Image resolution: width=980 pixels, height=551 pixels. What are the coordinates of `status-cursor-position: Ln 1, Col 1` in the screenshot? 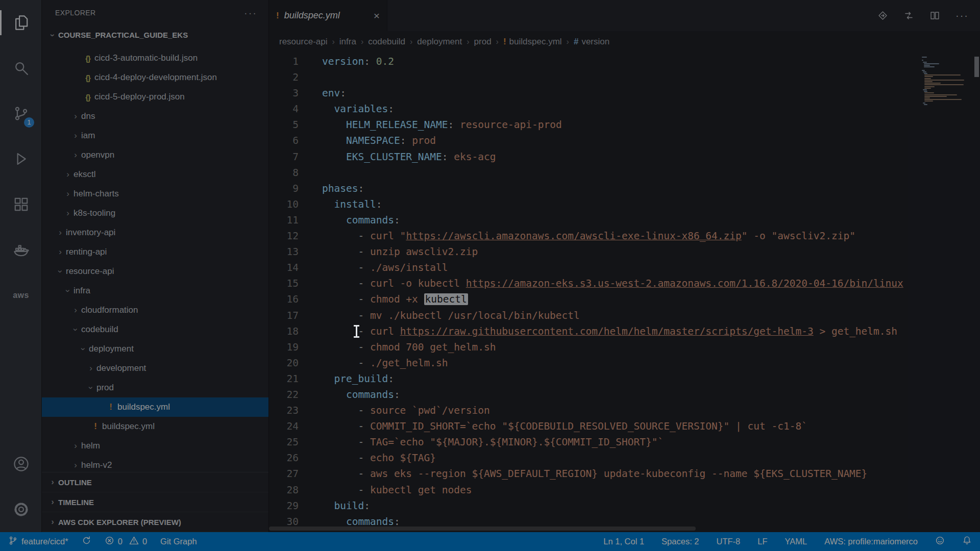 It's located at (624, 542).